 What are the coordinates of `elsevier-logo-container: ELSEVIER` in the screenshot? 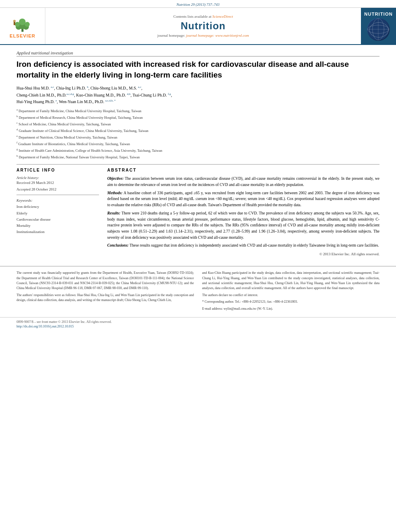 It's located at (23, 26).